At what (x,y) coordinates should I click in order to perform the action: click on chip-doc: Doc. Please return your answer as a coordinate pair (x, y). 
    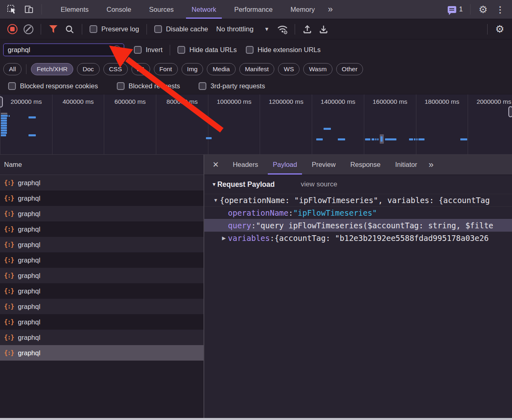
    Looking at the image, I should click on (88, 69).